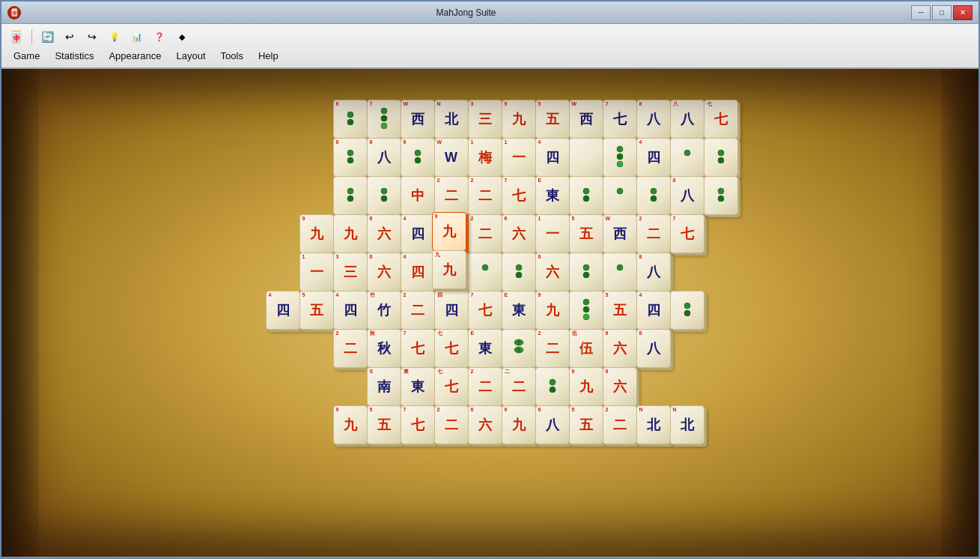 The image size is (980, 559). What do you see at coordinates (70, 37) in the screenshot?
I see `undo-button: ↩` at bounding box center [70, 37].